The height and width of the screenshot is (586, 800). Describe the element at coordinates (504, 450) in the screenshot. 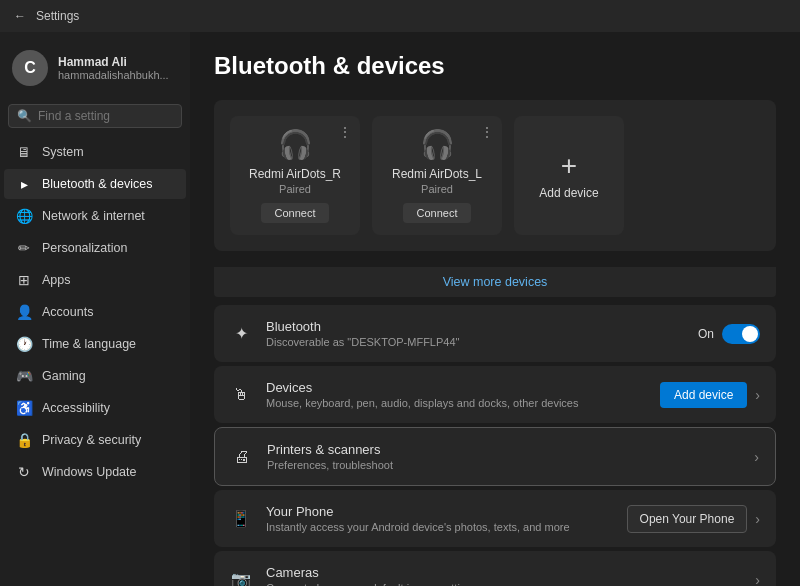

I see `printers-row-title: Printers & scanners` at that location.